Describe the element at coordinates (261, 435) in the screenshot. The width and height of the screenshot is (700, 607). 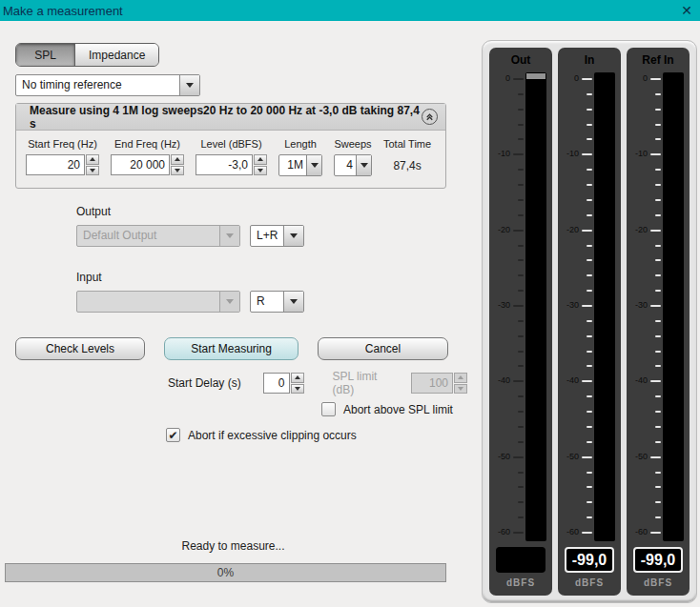
I see `abort-clipping-row: ✔ Abort if excessive clipping occurs` at that location.